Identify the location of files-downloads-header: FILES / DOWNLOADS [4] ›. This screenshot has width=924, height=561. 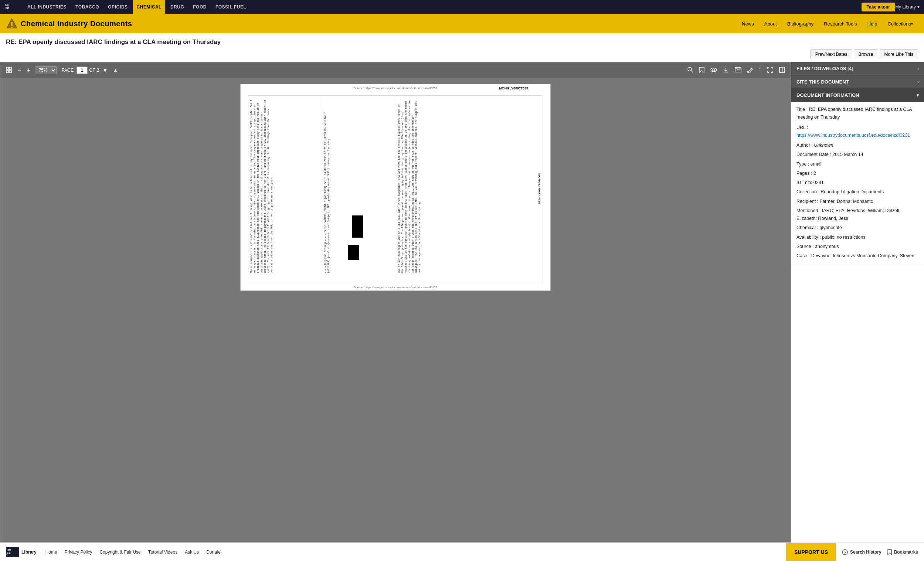
(858, 69).